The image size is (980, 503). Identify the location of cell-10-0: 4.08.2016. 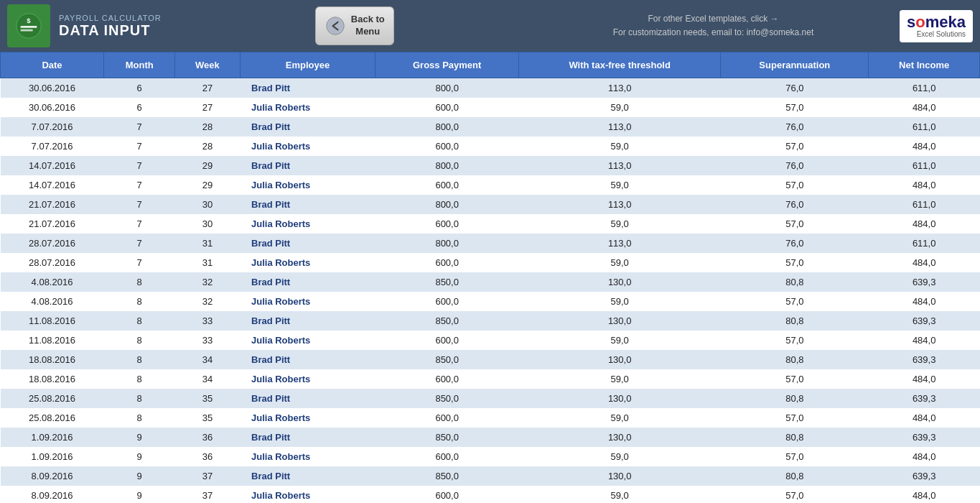
(52, 282).